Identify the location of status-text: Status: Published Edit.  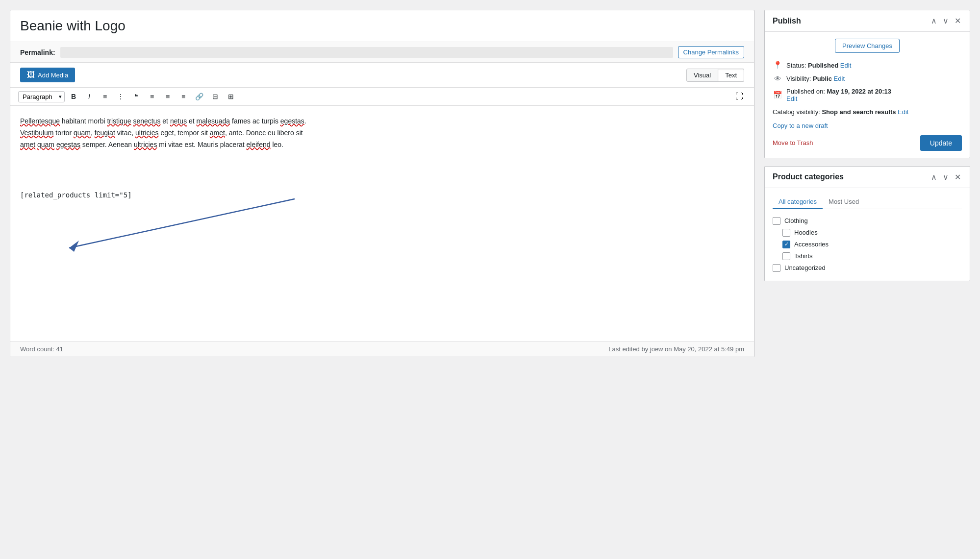
(874, 66).